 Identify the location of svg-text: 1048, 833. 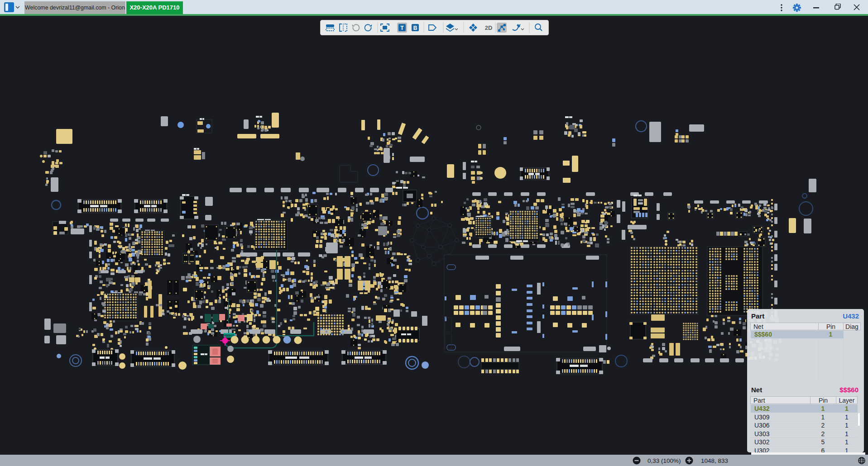
(715, 461).